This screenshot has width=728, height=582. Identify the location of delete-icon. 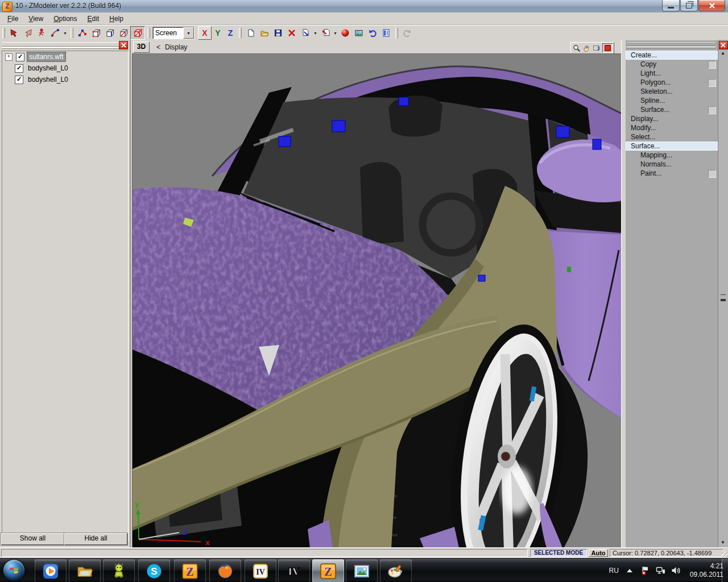
(292, 33).